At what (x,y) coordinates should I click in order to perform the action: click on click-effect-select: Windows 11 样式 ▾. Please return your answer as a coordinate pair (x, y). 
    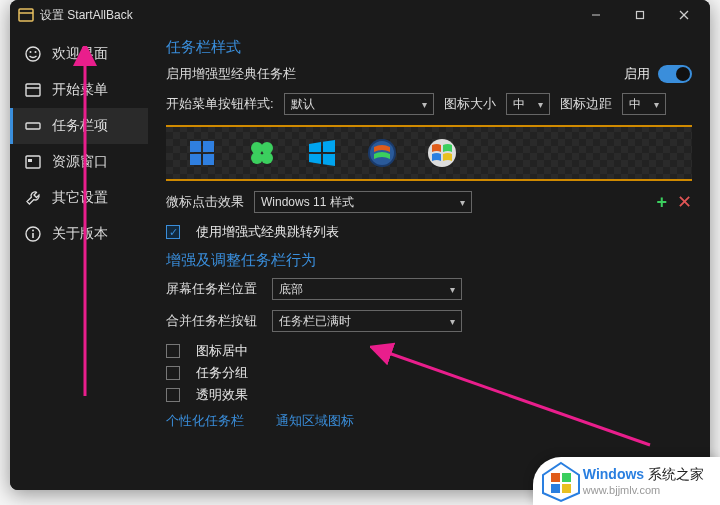
    Looking at the image, I should click on (363, 202).